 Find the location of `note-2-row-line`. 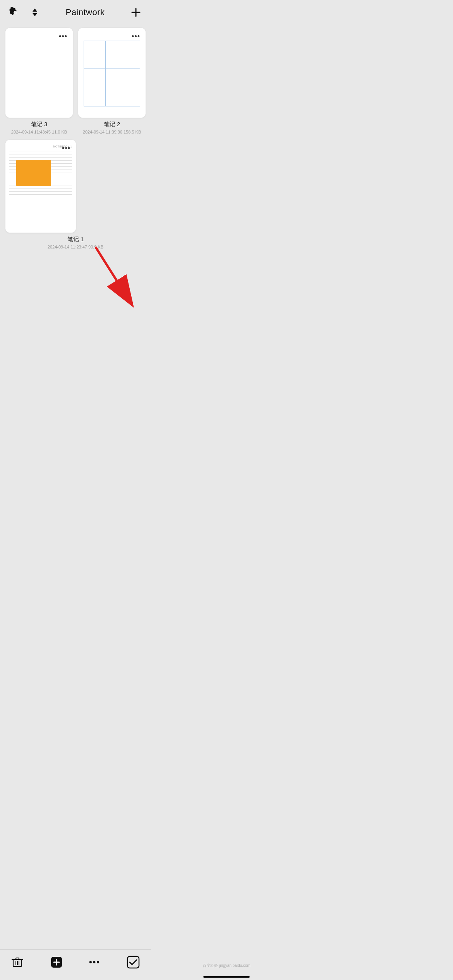

note-2-row-line is located at coordinates (112, 68).